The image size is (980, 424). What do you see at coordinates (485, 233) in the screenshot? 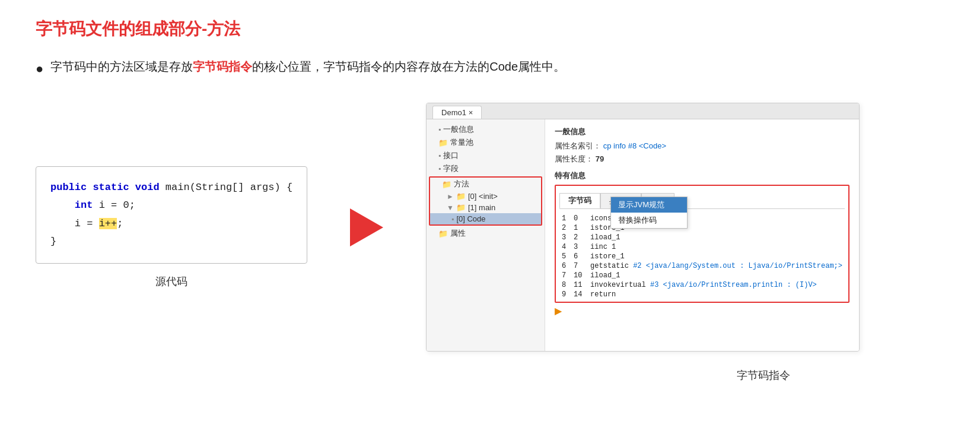
I see `tree-item-attributes: 📁 属性` at bounding box center [485, 233].